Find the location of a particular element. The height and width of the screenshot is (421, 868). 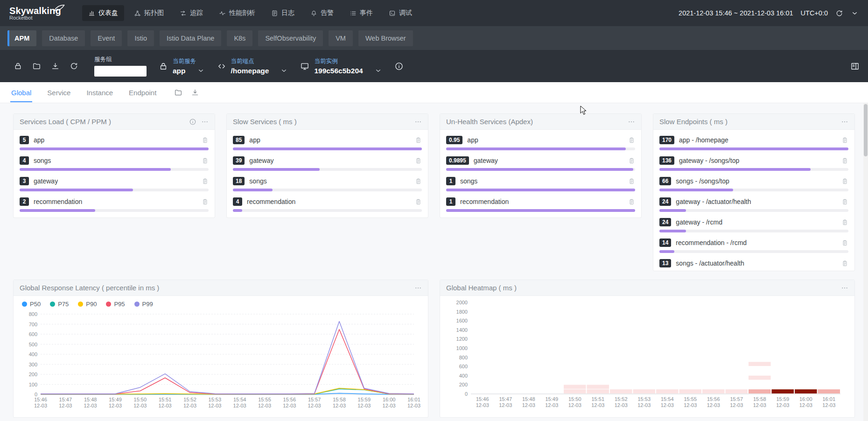

scope-tab-service: Service is located at coordinates (59, 92).